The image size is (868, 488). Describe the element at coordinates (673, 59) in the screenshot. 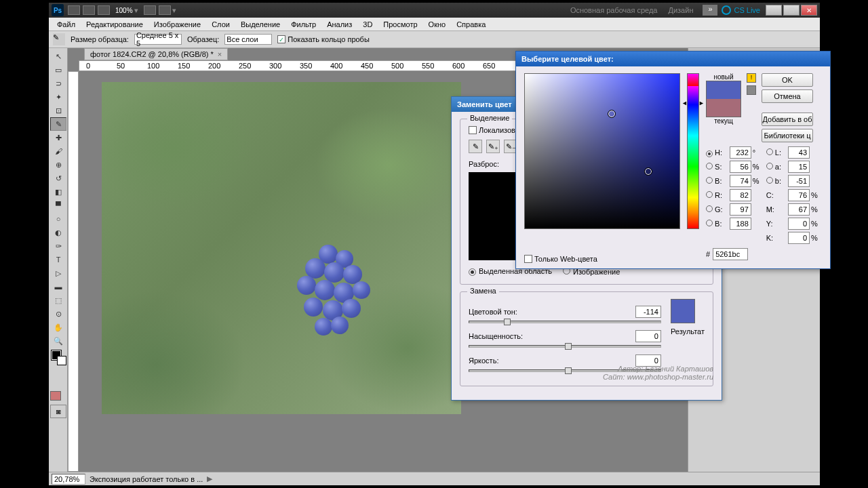

I see `color-picker-title: Выберите целевой цвет:` at that location.